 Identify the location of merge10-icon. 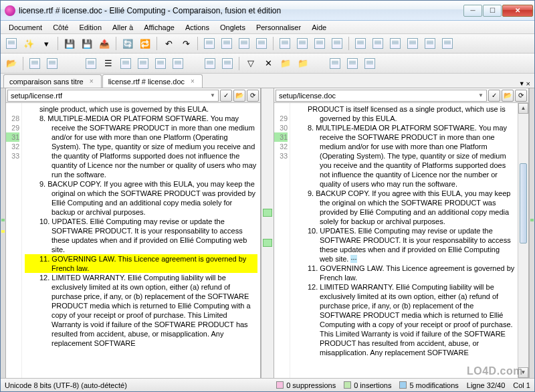
(447, 43).